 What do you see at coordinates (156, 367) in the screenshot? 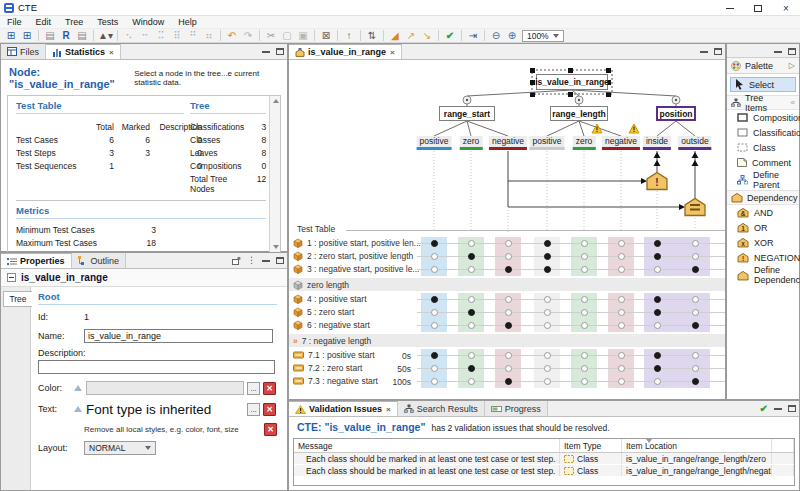
I see `description-field` at bounding box center [156, 367].